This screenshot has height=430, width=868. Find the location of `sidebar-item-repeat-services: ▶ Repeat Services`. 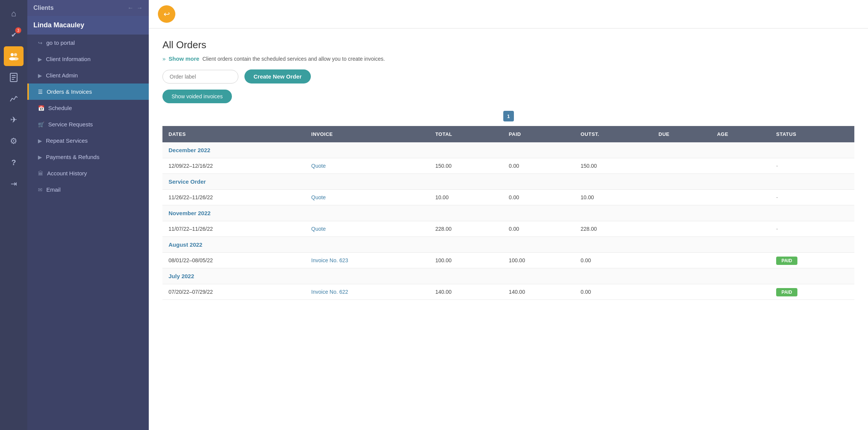

sidebar-item-repeat-services: ▶ Repeat Services is located at coordinates (88, 140).